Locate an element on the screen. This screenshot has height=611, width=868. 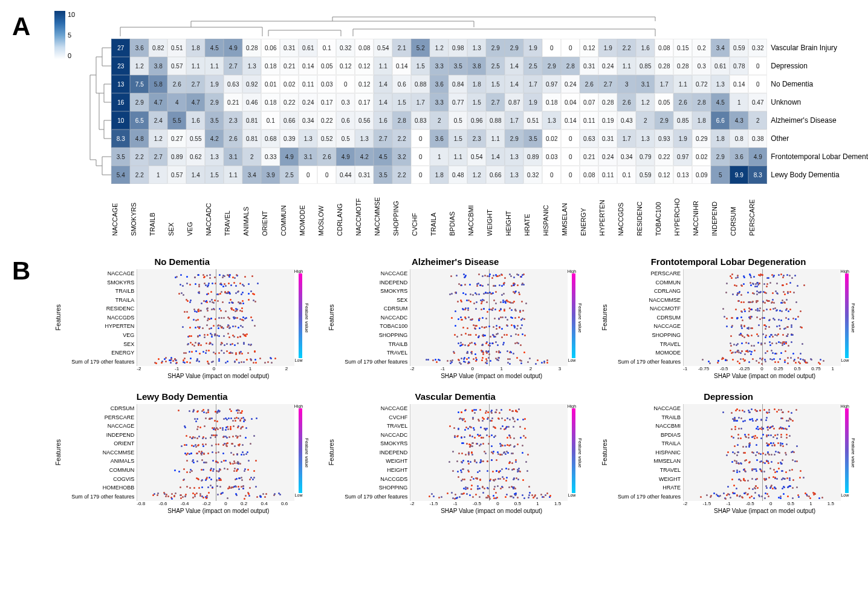
heatmap-cell: 3.8 is located at coordinates (476, 66).